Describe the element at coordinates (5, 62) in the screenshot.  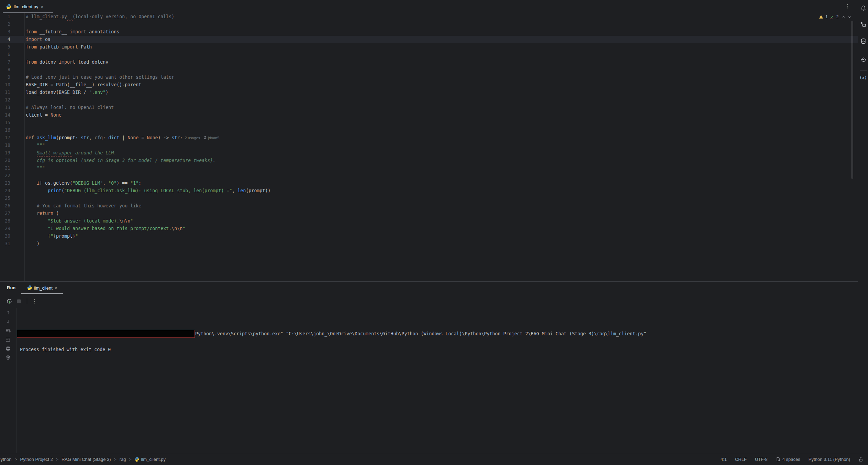
I see `line-number: 7` at that location.